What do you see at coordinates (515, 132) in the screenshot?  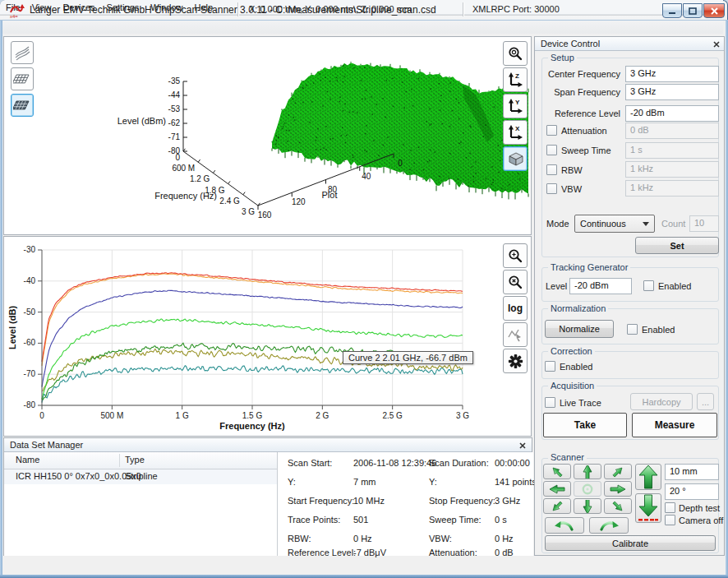 I see `axis-x-icon: X` at bounding box center [515, 132].